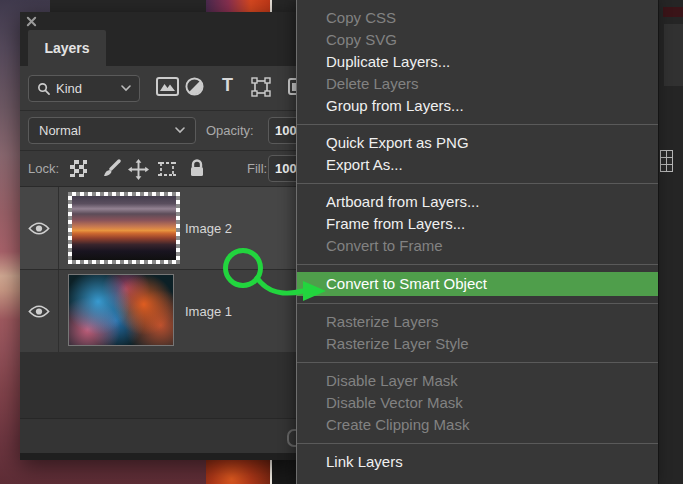 The width and height of the screenshot is (683, 484). Describe the element at coordinates (121, 310) in the screenshot. I see `layer-thumbnail` at that location.